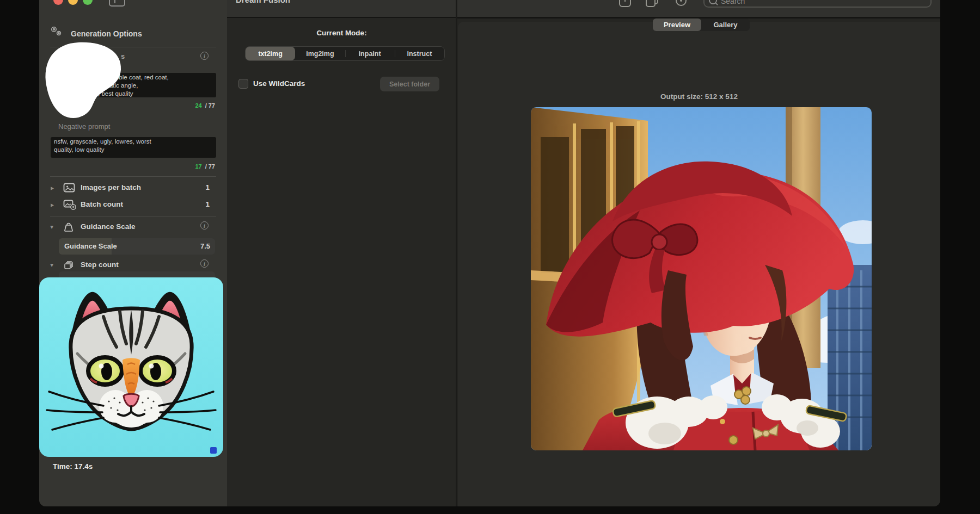 Image resolution: width=980 pixels, height=514 pixels. What do you see at coordinates (345, 53) in the screenshot?
I see `mode-segmented-control: txt2img img2img inpaint instruct` at bounding box center [345, 53].